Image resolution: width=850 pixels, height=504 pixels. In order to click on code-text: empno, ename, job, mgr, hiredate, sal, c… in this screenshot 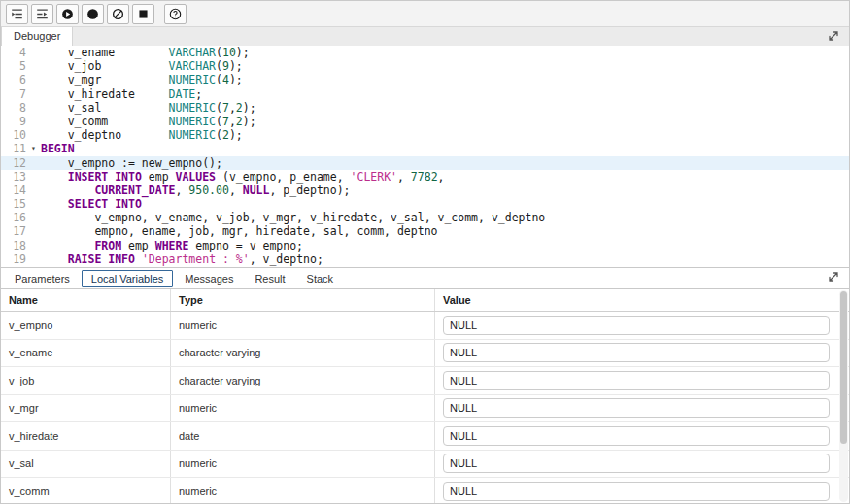, I will do `click(239, 231)`.